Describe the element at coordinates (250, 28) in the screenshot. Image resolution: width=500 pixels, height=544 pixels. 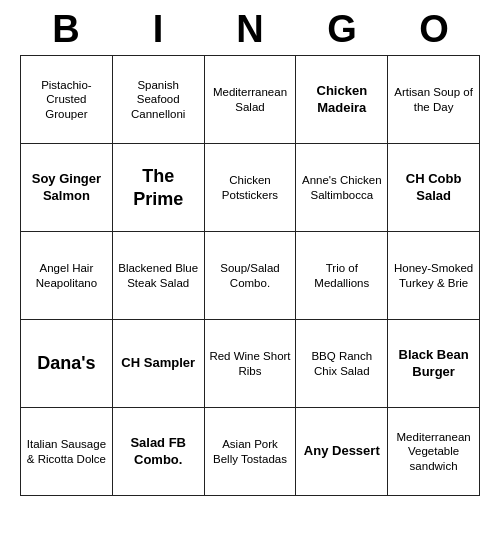
I see `bingo-header: BINGO` at that location.